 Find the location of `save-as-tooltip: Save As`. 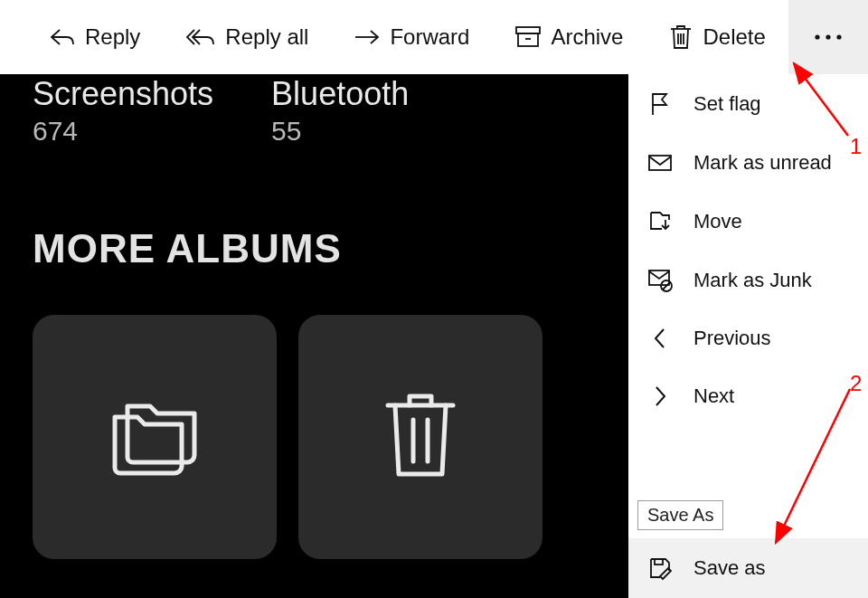

save-as-tooltip: Save As is located at coordinates (680, 516).